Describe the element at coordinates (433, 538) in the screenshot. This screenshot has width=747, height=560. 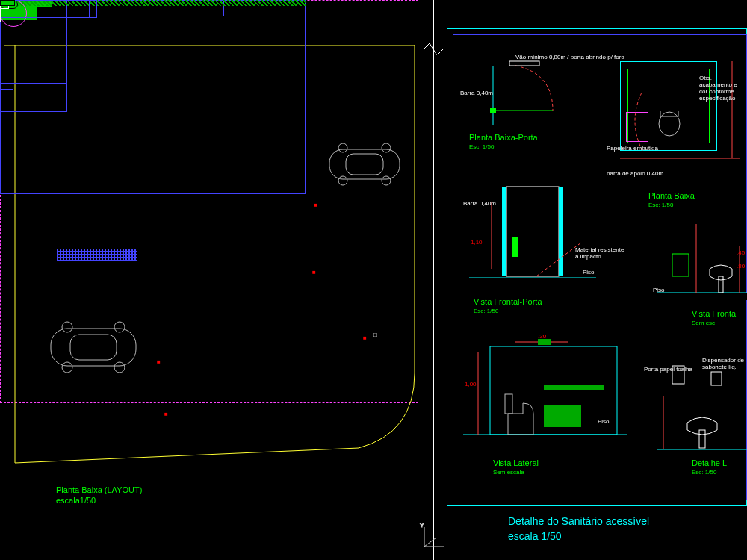
I see `ucs-icon: Y` at that location.